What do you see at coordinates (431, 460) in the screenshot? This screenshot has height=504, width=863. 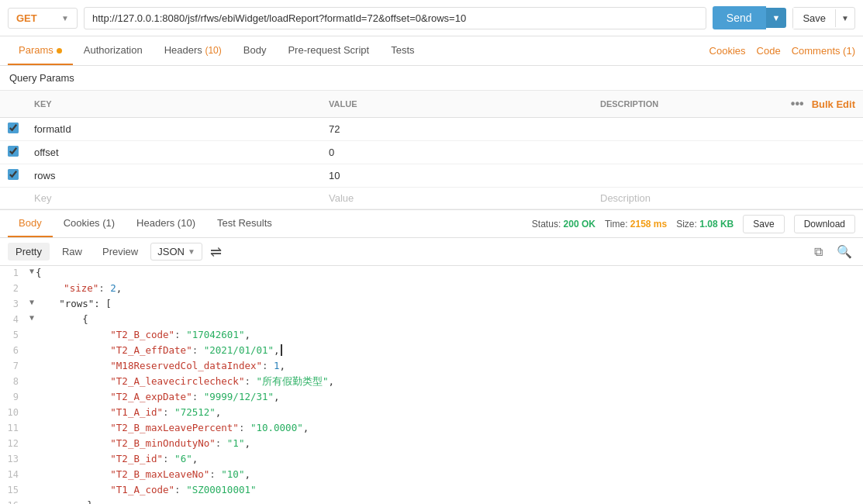 I see `json-line: 13 "T2_B_id": "6",` at bounding box center [431, 460].